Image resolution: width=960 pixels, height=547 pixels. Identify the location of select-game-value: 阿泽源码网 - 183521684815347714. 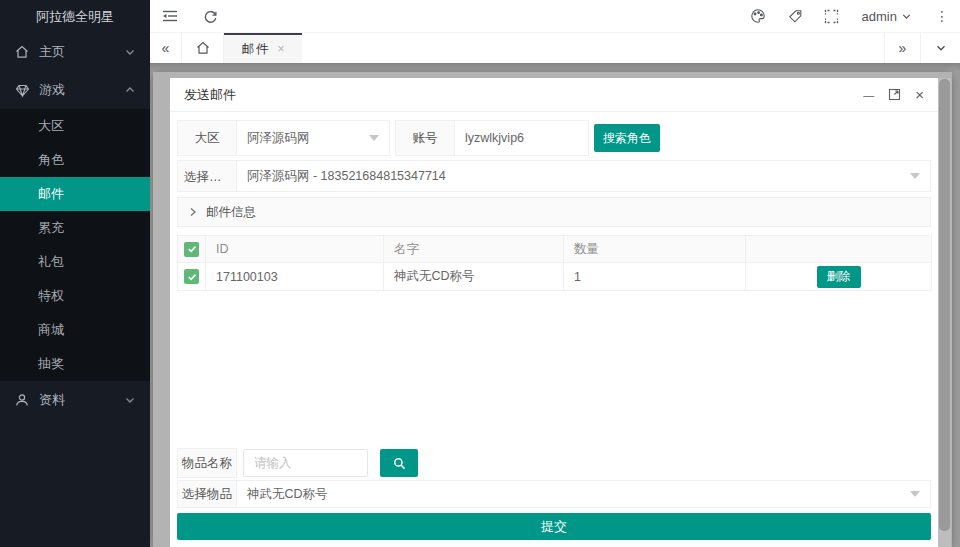
(346, 176).